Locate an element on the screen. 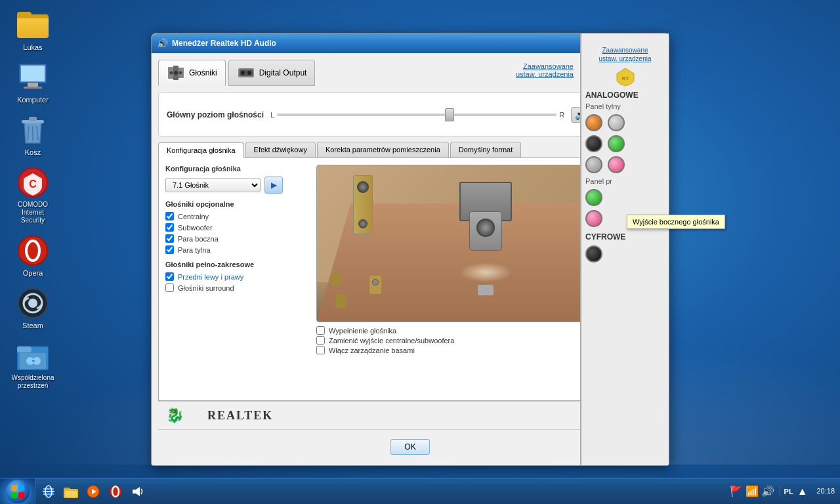  volume-label: Główny poziom głośności is located at coordinates (215, 115).